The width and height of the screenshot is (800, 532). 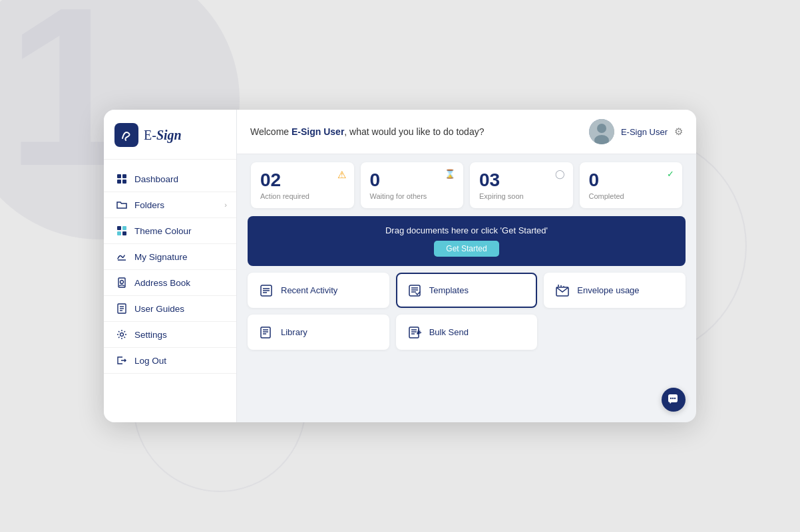 What do you see at coordinates (122, 283) in the screenshot?
I see `address-book-icon` at bounding box center [122, 283].